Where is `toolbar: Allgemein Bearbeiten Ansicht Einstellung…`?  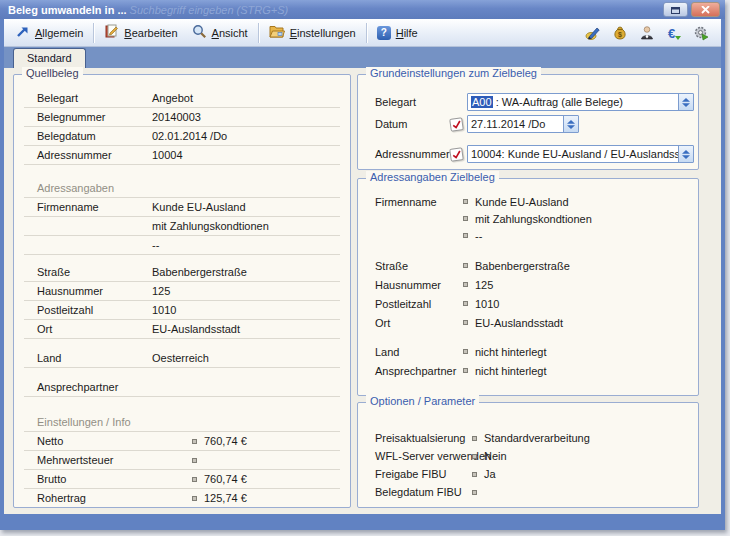 toolbar: Allgemein Bearbeiten Ansicht Einstellung… is located at coordinates (362, 33).